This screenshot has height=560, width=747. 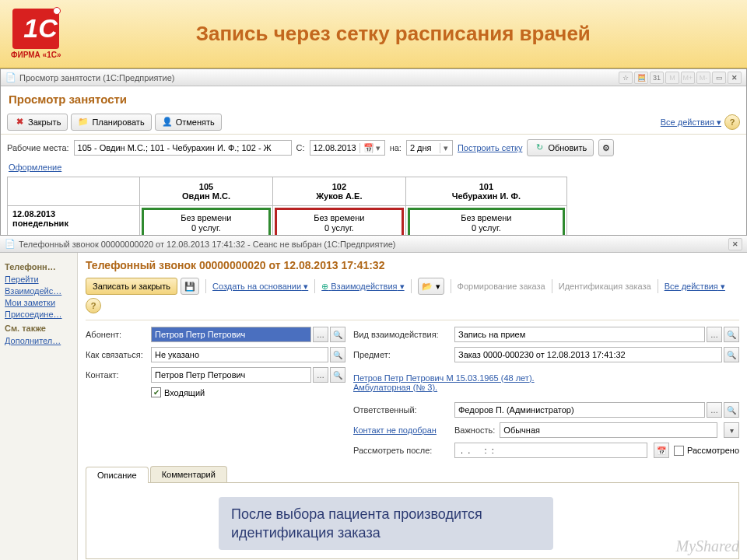 I want to click on create-on-basis-link: Создать на основании ▾, so click(x=260, y=286).